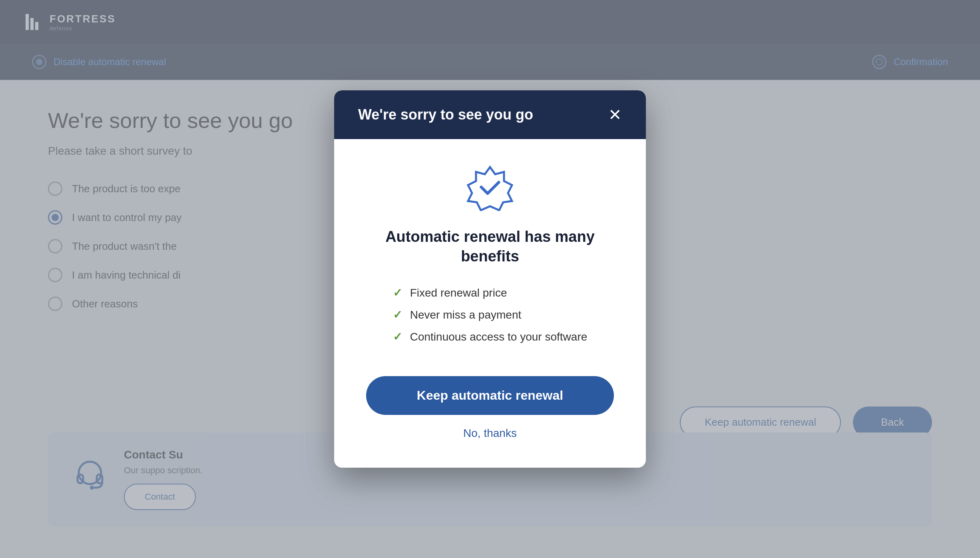 The image size is (980, 558). Describe the element at coordinates (490, 115) in the screenshot. I see `modal-header: We're sorry to see you go ✕` at that location.